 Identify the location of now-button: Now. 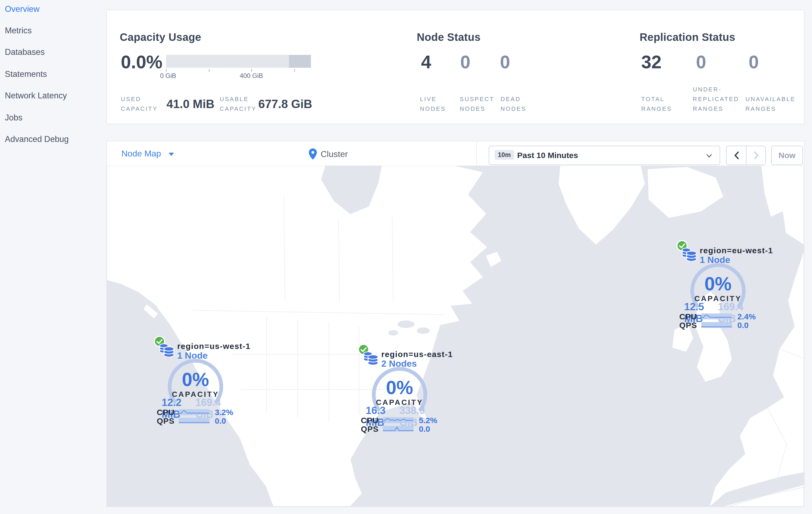
(787, 155).